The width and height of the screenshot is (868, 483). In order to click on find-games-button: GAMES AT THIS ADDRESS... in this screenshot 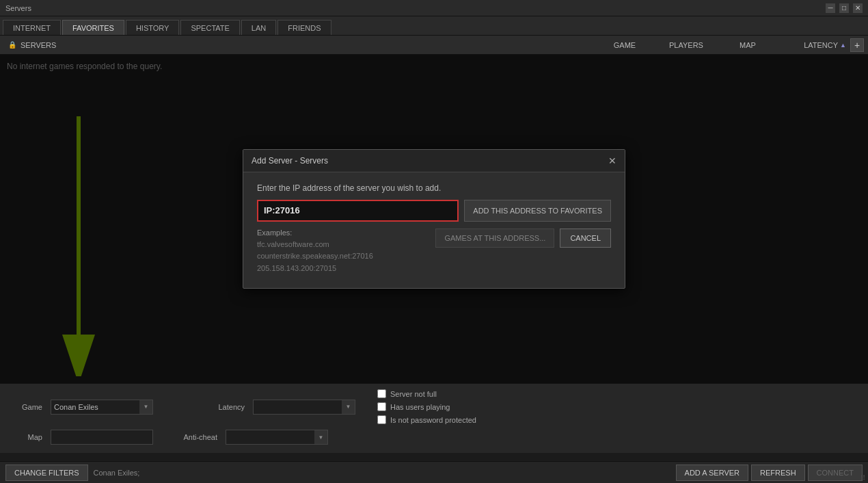, I will do `click(495, 238)`.